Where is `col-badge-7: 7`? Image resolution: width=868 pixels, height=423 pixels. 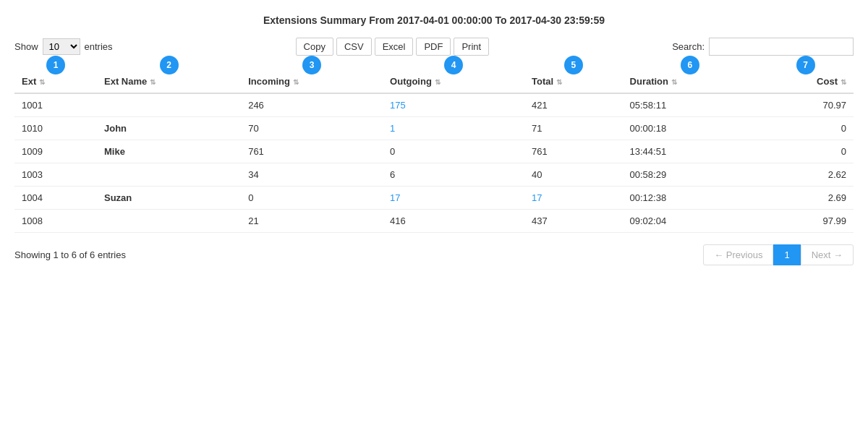 col-badge-7: 7 is located at coordinates (806, 65).